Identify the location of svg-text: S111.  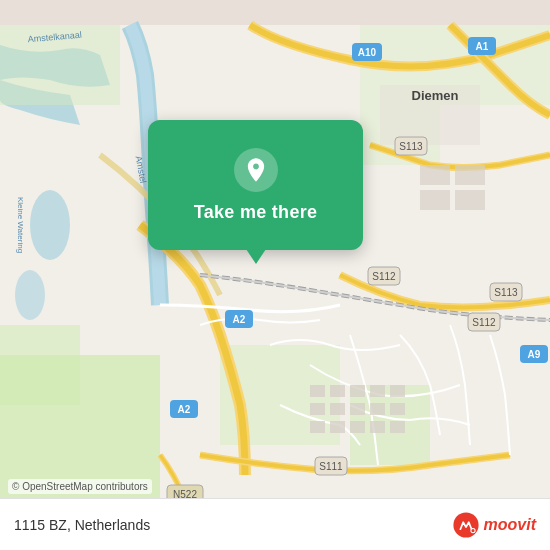
(331, 466).